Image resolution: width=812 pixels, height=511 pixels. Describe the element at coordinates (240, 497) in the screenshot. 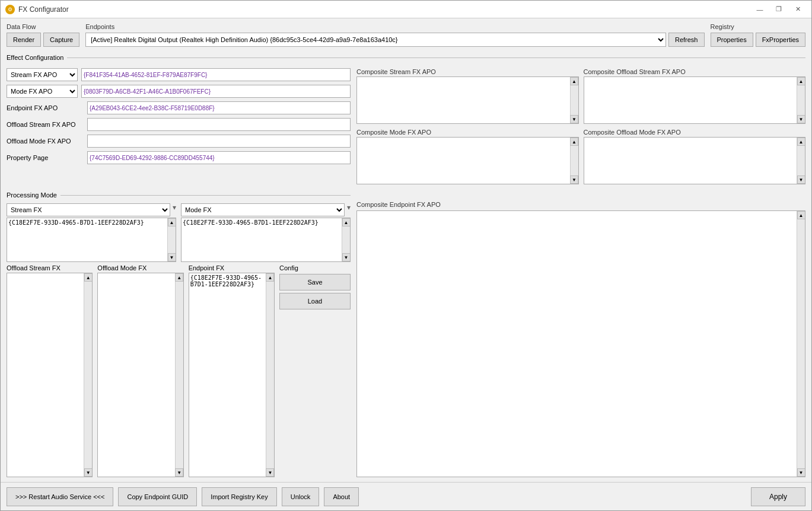

I see `import-registry-key-button: Import Registry Key` at that location.